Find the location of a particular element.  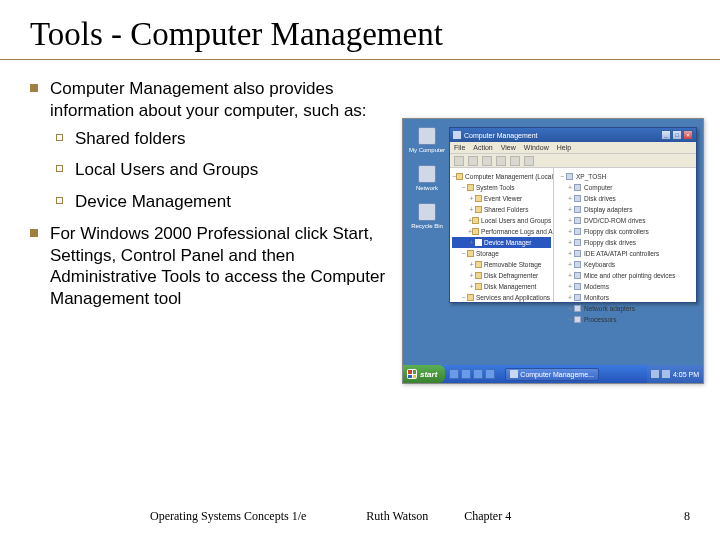

tree-pane: −Computer Management (Local)−System Tool… is located at coordinates (502, 235).